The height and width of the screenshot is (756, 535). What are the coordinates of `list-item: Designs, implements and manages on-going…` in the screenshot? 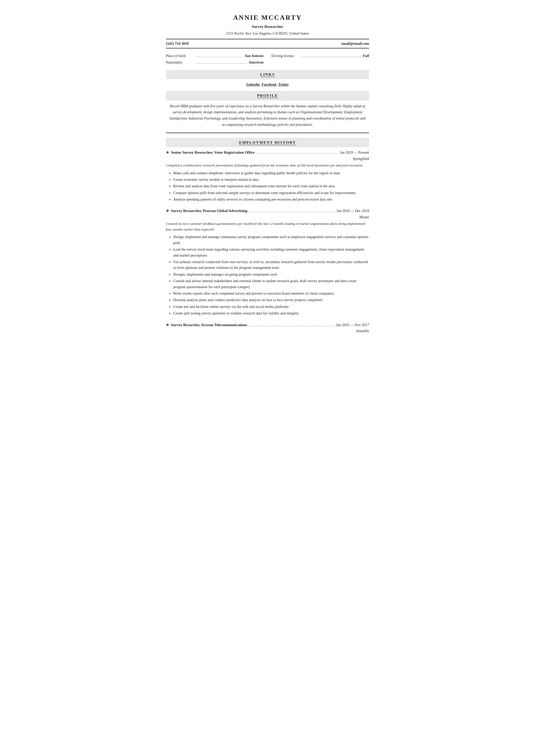 It's located at (271, 275).